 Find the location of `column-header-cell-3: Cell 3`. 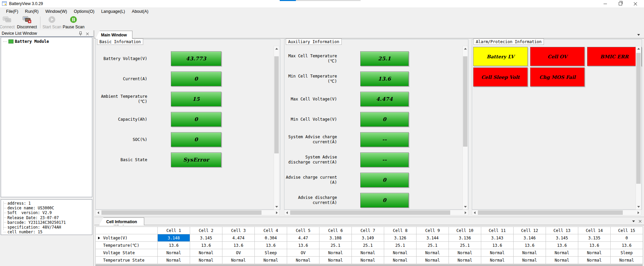

column-header-cell-3: Cell 3 is located at coordinates (239, 231).